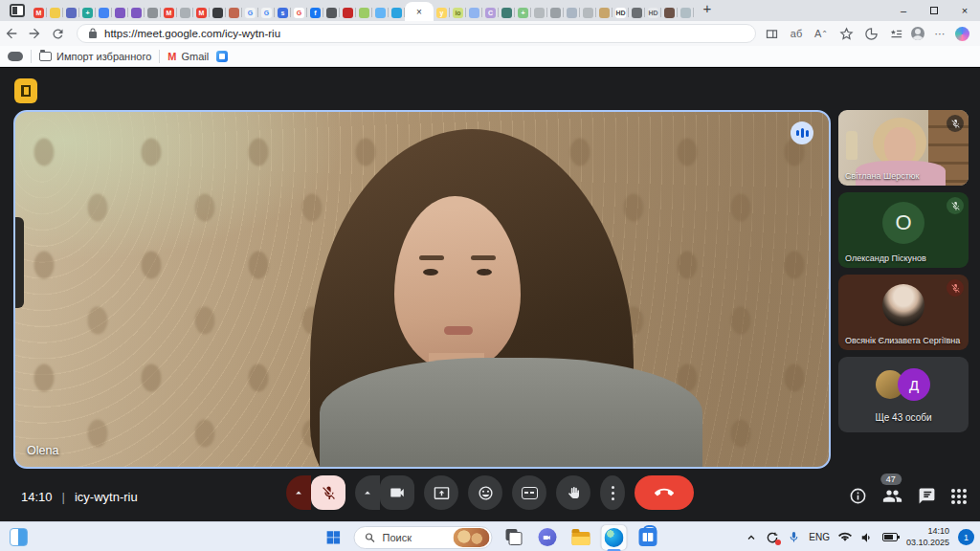 This screenshot has width=980, height=551. I want to click on participant-tile: Овсянік Єлизавета Сергіївна, so click(903, 312).